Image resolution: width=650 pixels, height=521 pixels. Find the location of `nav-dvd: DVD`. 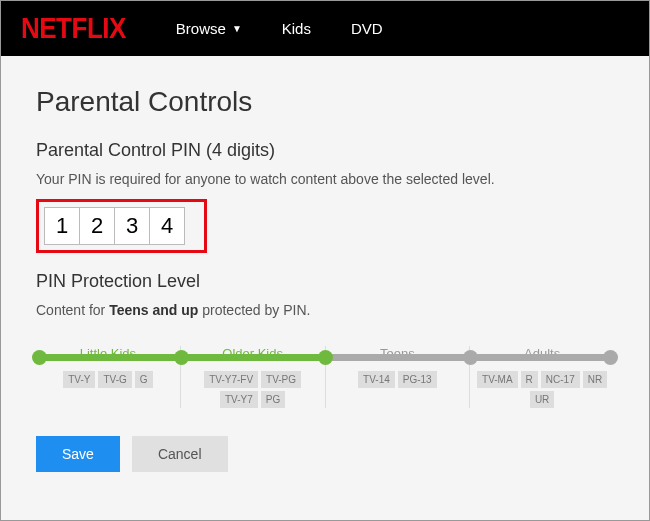

nav-dvd: DVD is located at coordinates (367, 28).